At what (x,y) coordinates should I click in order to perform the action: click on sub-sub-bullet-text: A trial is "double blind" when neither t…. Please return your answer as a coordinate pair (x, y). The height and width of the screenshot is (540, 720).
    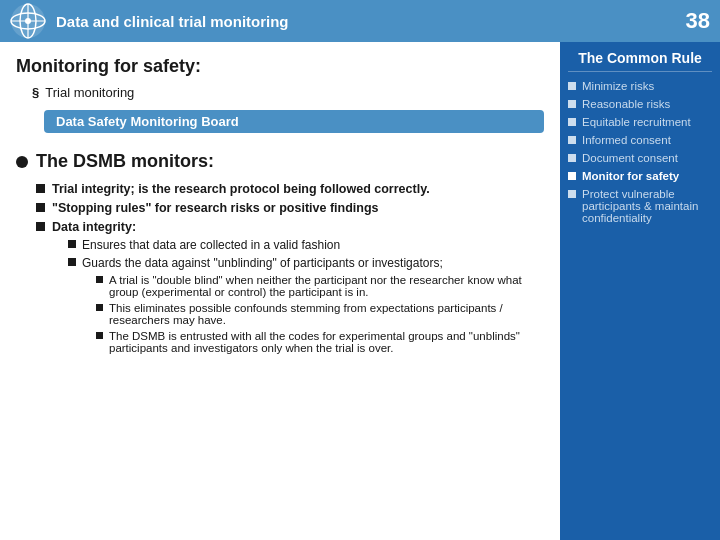
    Looking at the image, I should click on (326, 286).